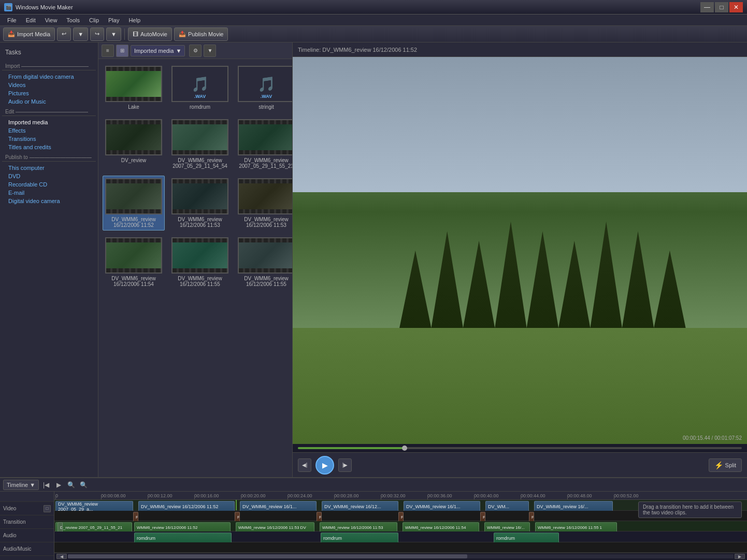 This screenshot has width=747, height=560. Describe the element at coordinates (73, 20) in the screenshot. I see `menu-tools: Tools` at that location.